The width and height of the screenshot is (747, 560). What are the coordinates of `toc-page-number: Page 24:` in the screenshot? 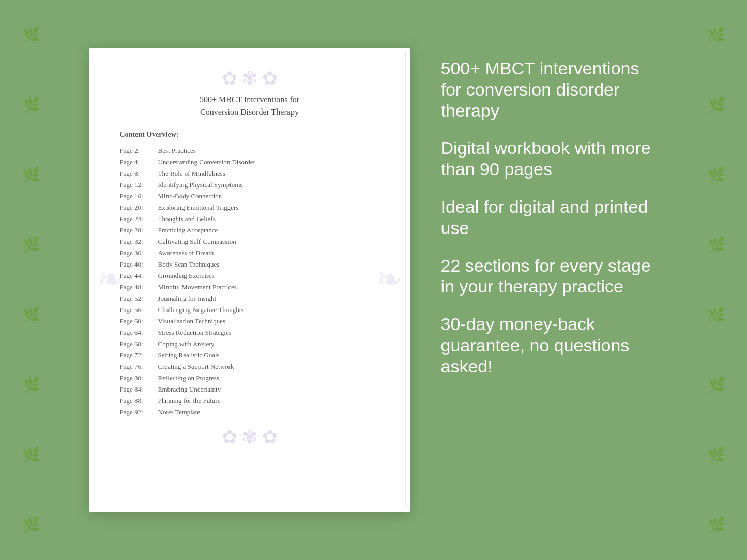 It's located at (138, 219).